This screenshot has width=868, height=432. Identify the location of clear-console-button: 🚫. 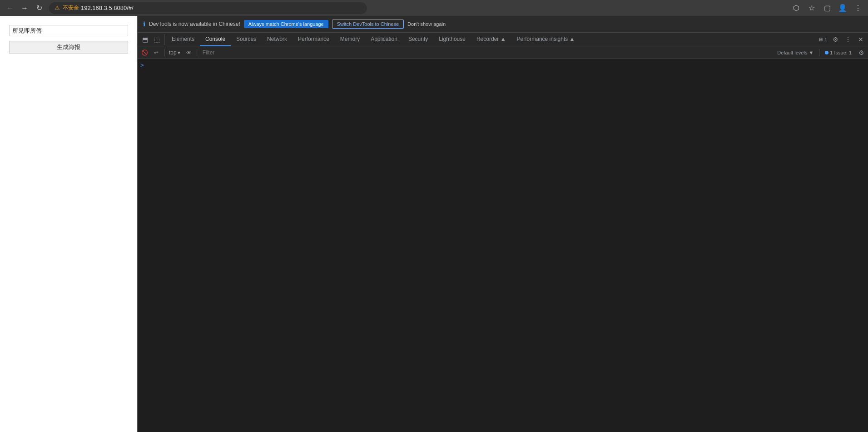
(144, 53).